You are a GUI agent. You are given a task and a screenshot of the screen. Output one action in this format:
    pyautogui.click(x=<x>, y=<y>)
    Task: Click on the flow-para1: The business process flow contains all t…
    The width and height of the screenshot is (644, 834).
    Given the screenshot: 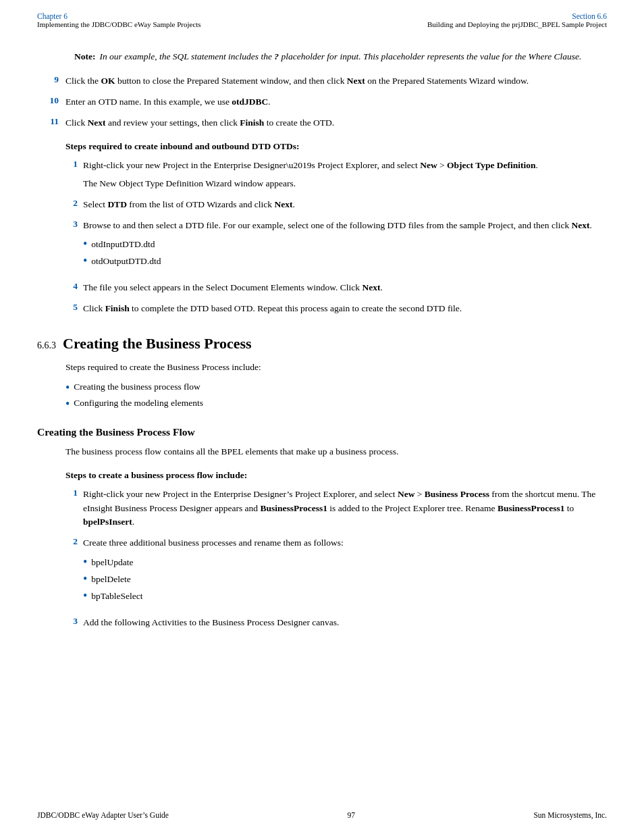 What is the action you would take?
    pyautogui.click(x=336, y=452)
    